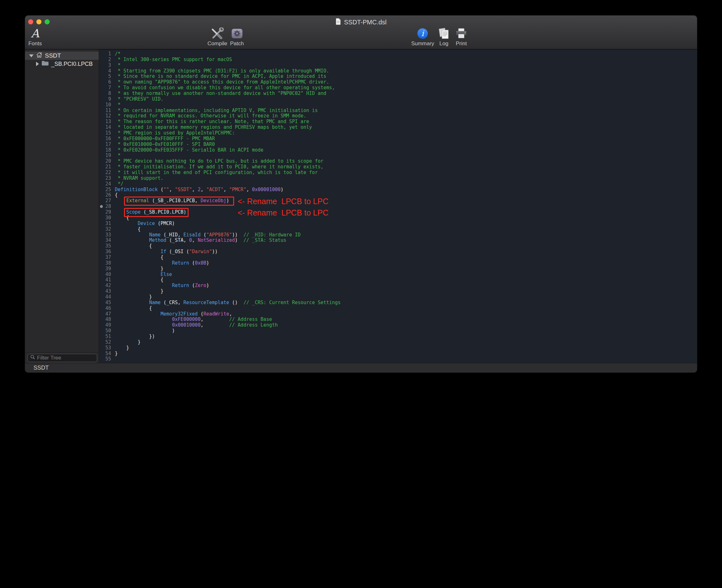  What do you see at coordinates (102, 207) in the screenshot?
I see `line-marker-dot` at bounding box center [102, 207].